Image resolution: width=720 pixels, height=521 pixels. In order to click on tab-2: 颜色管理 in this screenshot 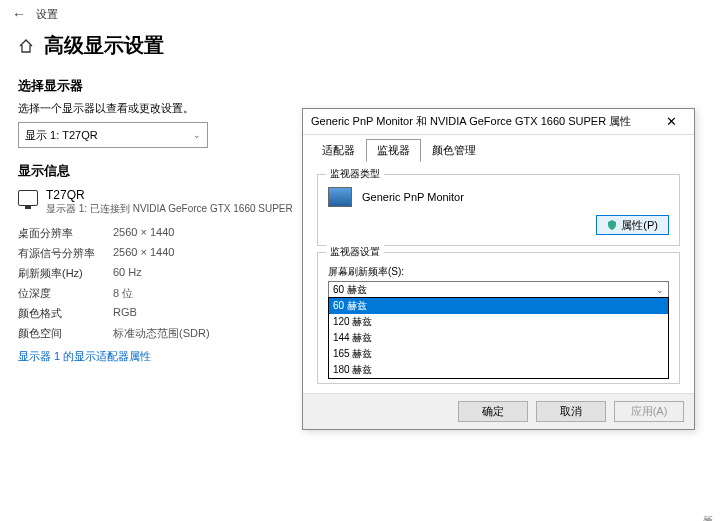, I will do `click(454, 150)`.